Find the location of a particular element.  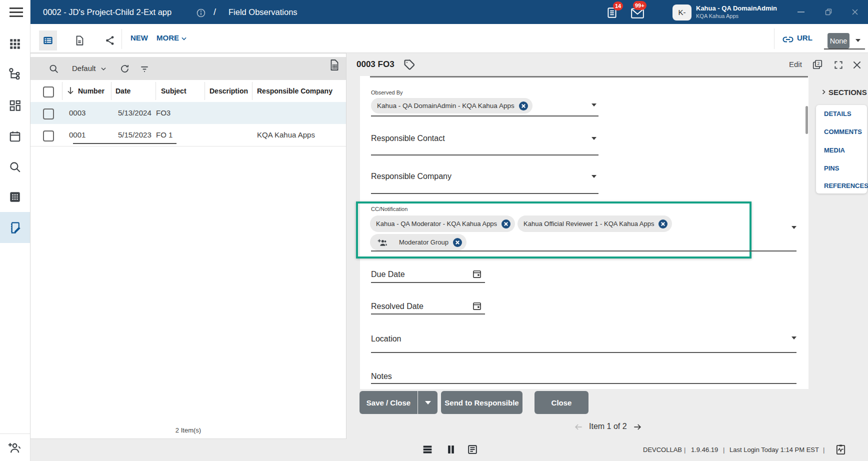

form-scrollbar is located at coordinates (807, 120).